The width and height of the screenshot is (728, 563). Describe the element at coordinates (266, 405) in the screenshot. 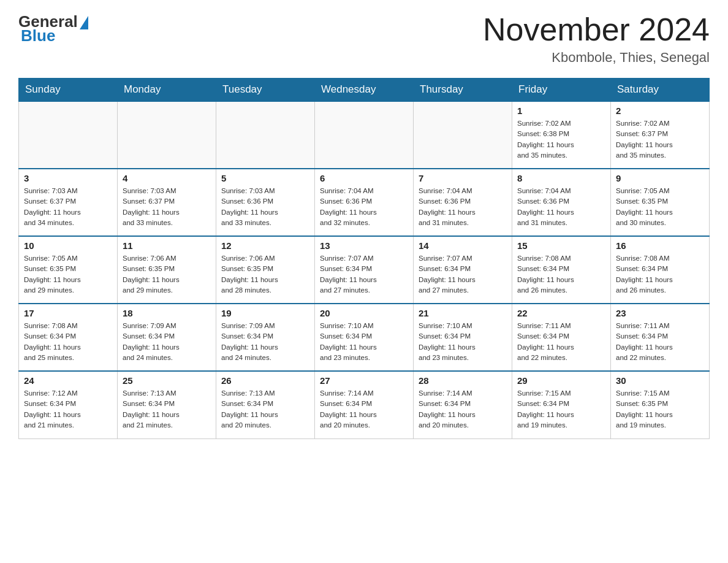

I see `calendar-cell: 26Sunrise: 7:13 AM Sunset: 6:34 PM Dayli…` at that location.